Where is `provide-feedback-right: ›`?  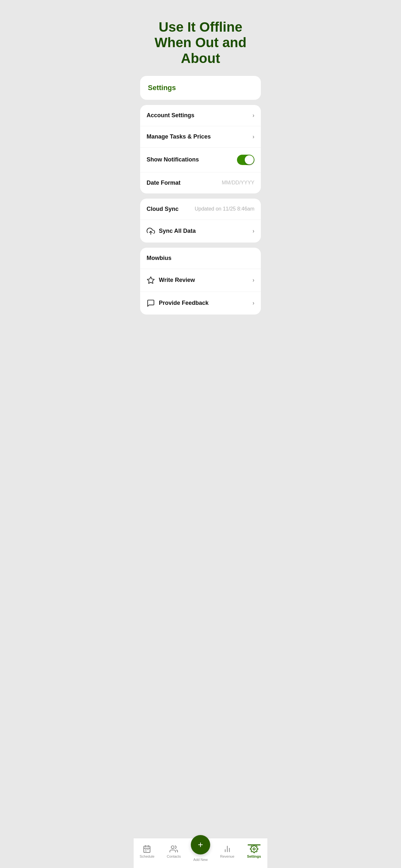 provide-feedback-right: › is located at coordinates (253, 303).